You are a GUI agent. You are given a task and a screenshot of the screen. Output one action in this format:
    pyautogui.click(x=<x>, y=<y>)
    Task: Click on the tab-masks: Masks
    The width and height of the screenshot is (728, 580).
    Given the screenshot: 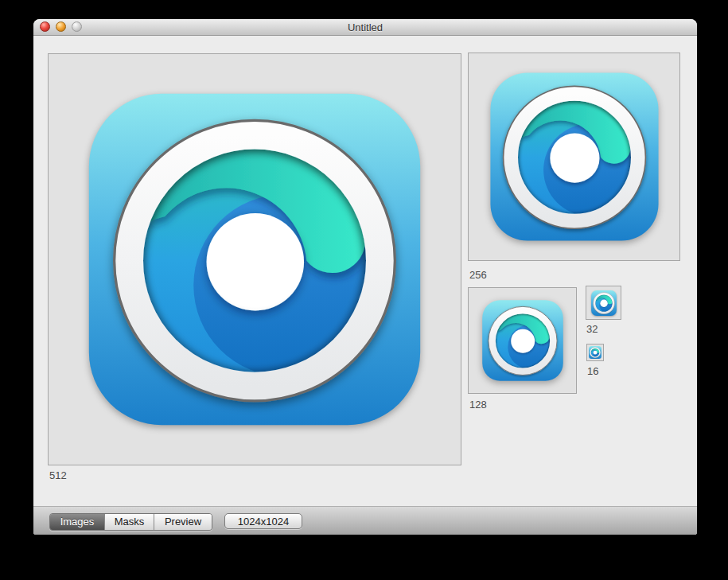 What is the action you would take?
    pyautogui.click(x=130, y=522)
    